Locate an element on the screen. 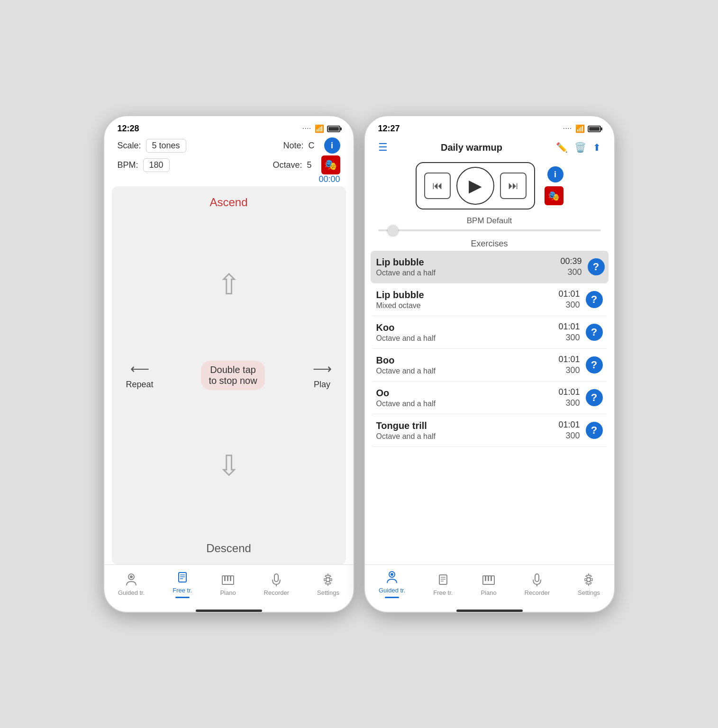 This screenshot has height=728, width=718. exercise-time-4: 01:01 is located at coordinates (569, 392).